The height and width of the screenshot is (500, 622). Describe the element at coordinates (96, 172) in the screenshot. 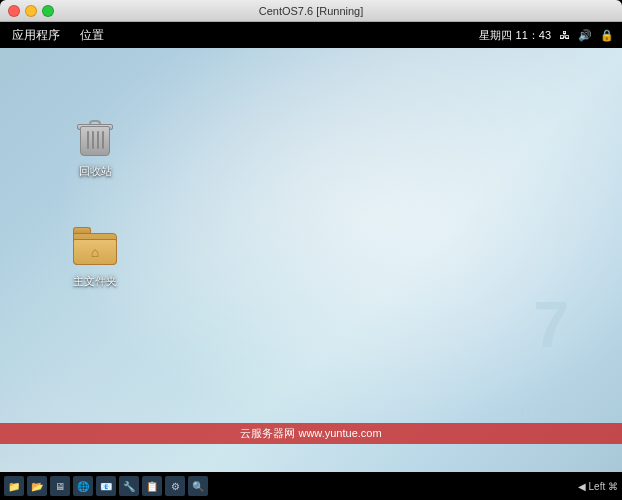

I see `trash-icon-label: 回收站` at that location.